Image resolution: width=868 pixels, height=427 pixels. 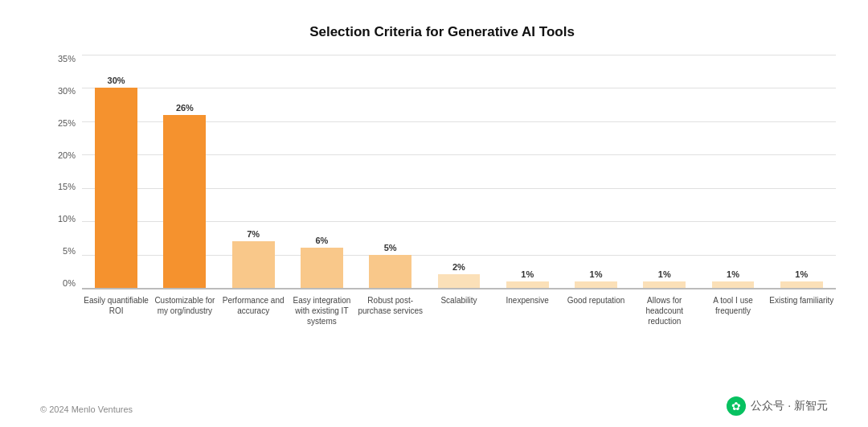 What do you see at coordinates (802, 310) in the screenshot?
I see `x-label: Existing familiarity` at bounding box center [802, 310].